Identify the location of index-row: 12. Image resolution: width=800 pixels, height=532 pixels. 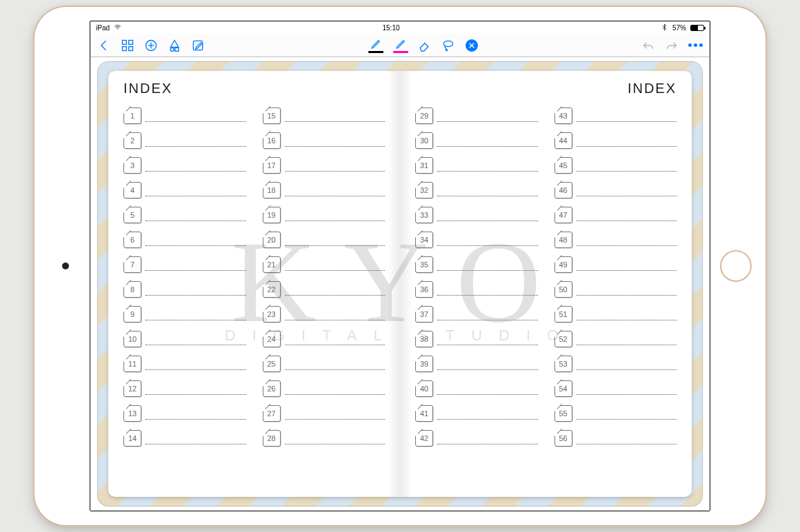
(185, 387).